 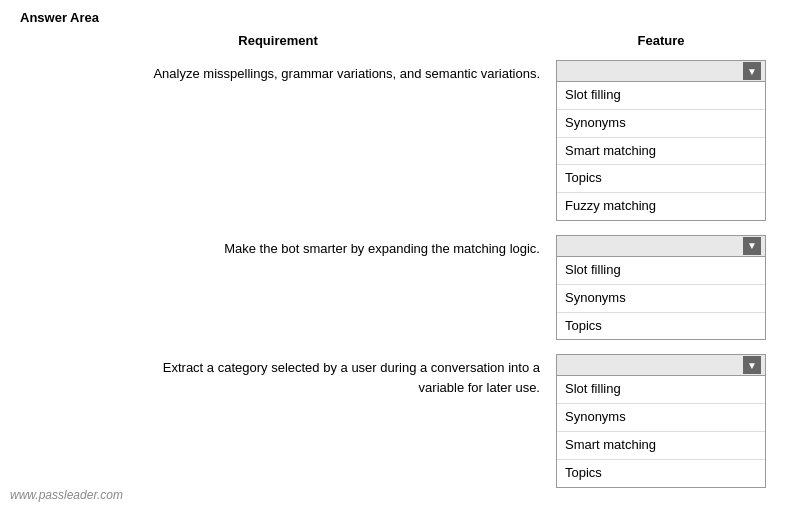 I want to click on dropdown-arrow-2: ▼, so click(x=752, y=246).